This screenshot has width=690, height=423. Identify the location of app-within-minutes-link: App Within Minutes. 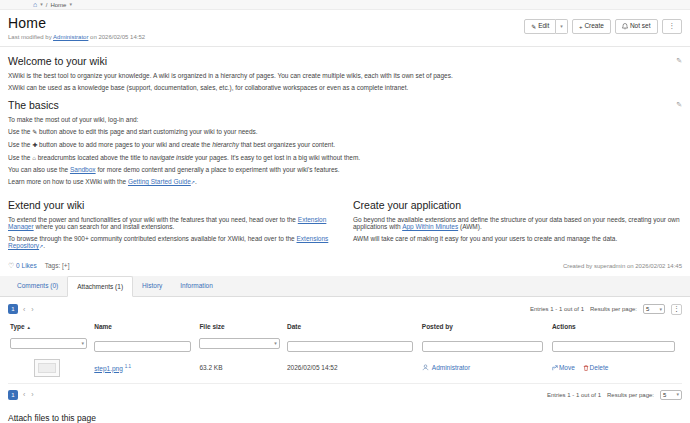
(430, 226).